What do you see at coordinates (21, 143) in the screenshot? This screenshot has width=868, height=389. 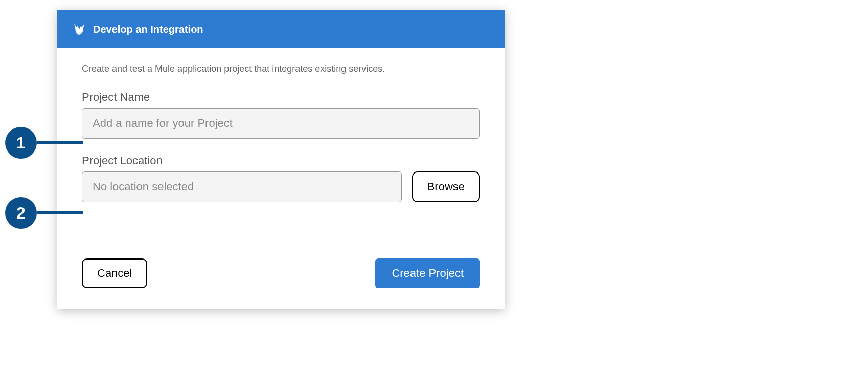 I see `callout-badge-1: 1` at bounding box center [21, 143].